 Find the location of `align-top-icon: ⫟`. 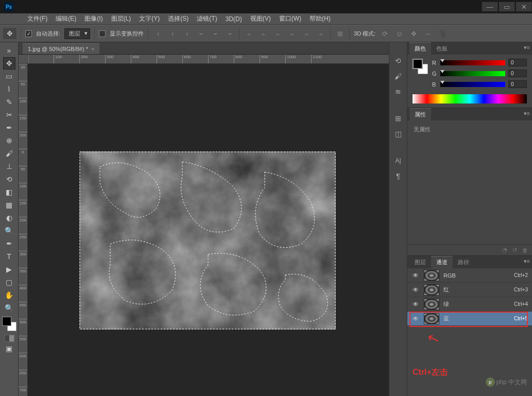

align-top-icon: ⫟ is located at coordinates (201, 33).